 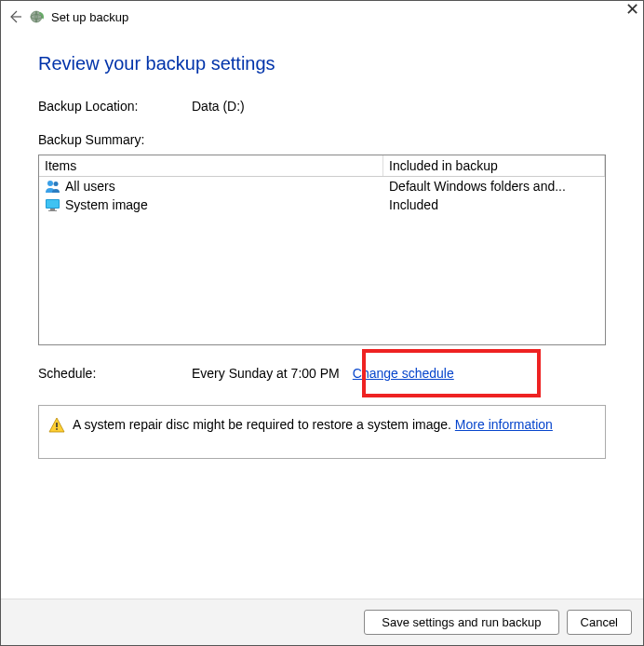 What do you see at coordinates (90, 186) in the screenshot?
I see `row-item: All users` at bounding box center [90, 186].